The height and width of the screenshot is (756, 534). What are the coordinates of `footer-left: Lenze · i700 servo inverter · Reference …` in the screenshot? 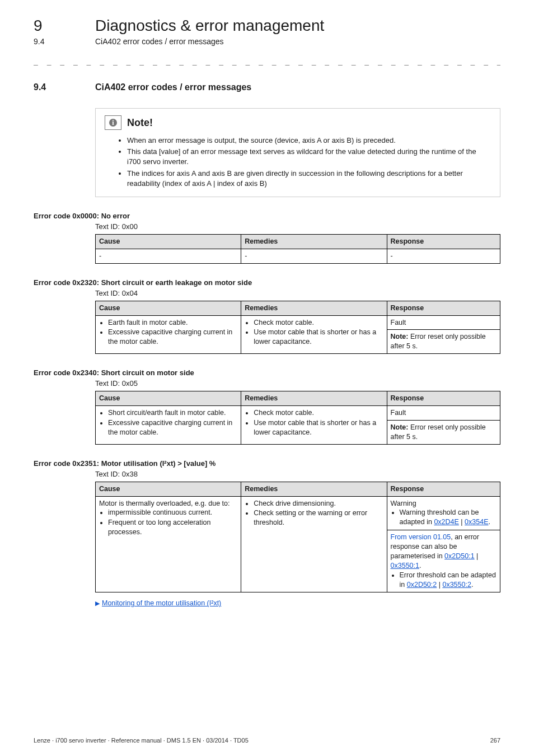 It's located at (141, 740).